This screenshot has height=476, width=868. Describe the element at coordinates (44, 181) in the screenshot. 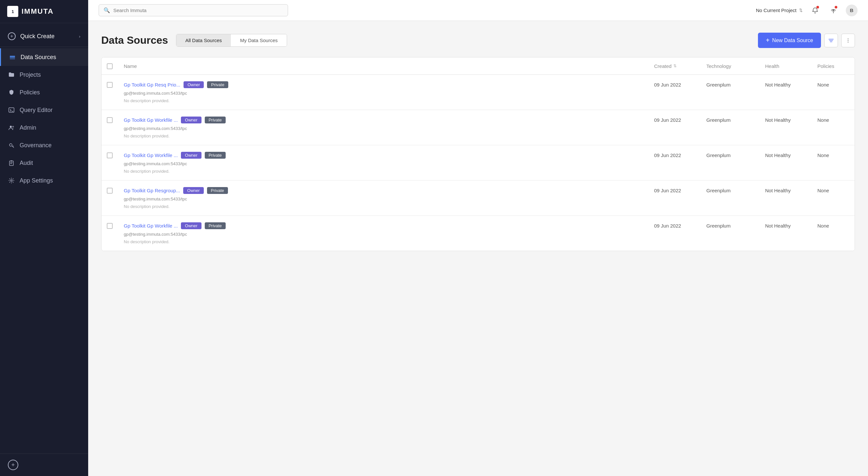

I see `sidebar-item-app-settings: App Settings` at that location.